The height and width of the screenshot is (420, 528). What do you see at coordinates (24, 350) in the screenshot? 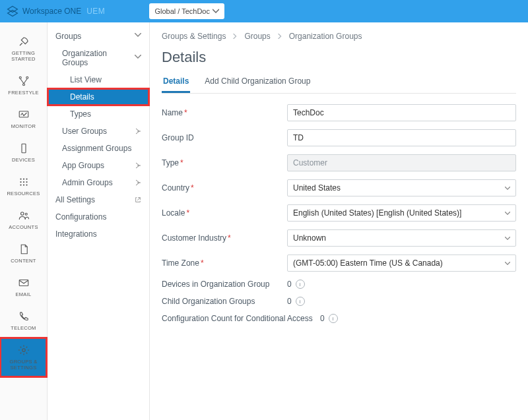
I see `gear-icon` at bounding box center [24, 350].